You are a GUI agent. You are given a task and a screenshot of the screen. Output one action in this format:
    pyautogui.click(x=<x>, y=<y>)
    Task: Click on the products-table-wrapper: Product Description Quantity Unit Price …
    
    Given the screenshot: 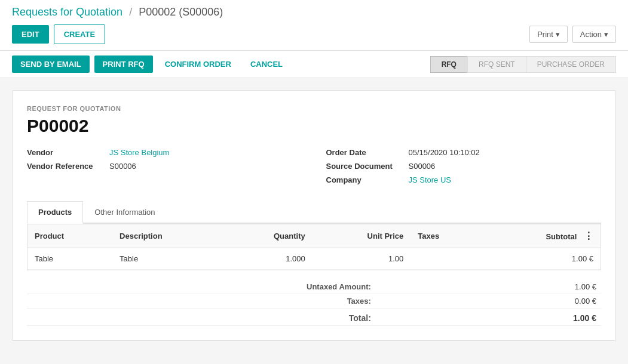 What is the action you would take?
    pyautogui.click(x=314, y=247)
    